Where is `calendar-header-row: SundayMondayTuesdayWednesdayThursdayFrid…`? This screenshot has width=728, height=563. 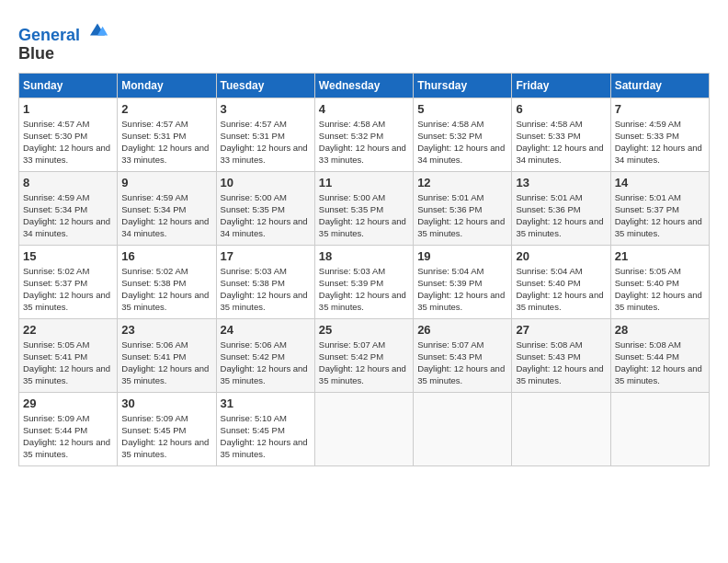 calendar-header-row: SundayMondayTuesdayWednesdayThursdayFrid… is located at coordinates (364, 85).